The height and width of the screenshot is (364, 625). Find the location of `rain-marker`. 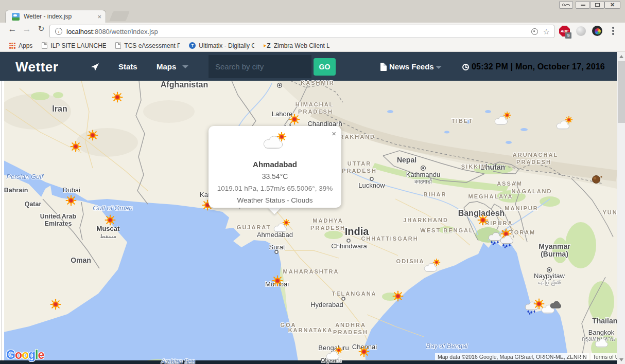

rain-marker is located at coordinates (507, 242).